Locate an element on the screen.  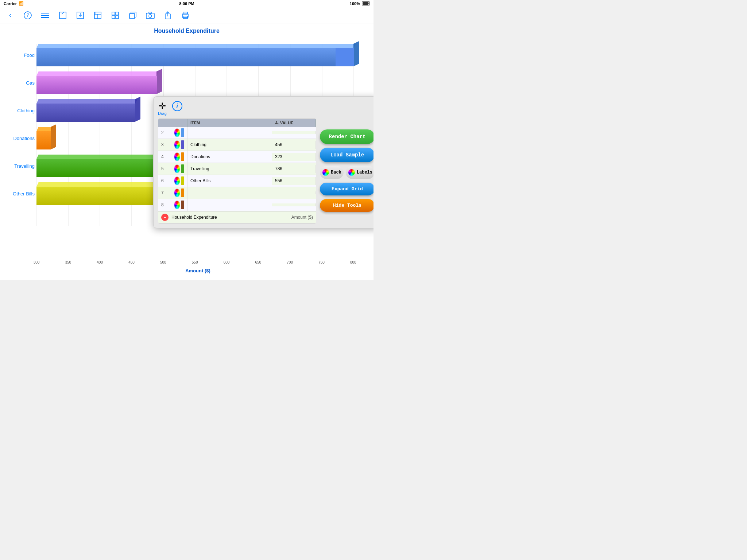
right-buttons: Render Chart Load Sample Back Labels Exp… is located at coordinates (347, 171).